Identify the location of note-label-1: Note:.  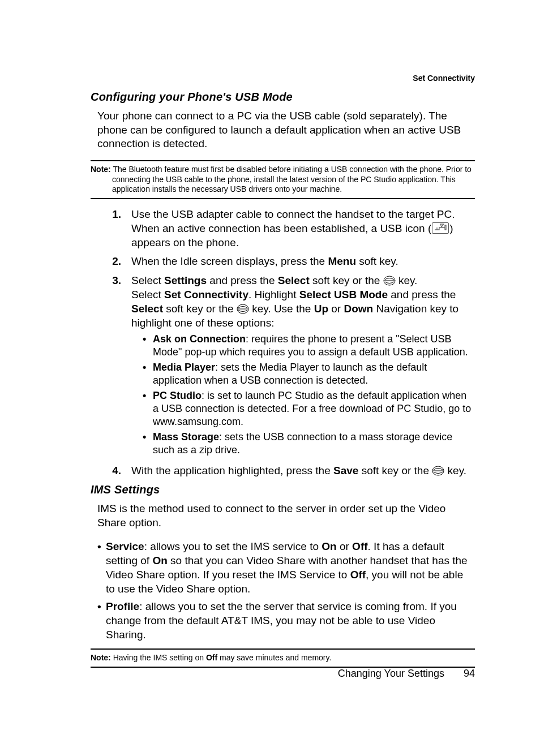
(101, 169).